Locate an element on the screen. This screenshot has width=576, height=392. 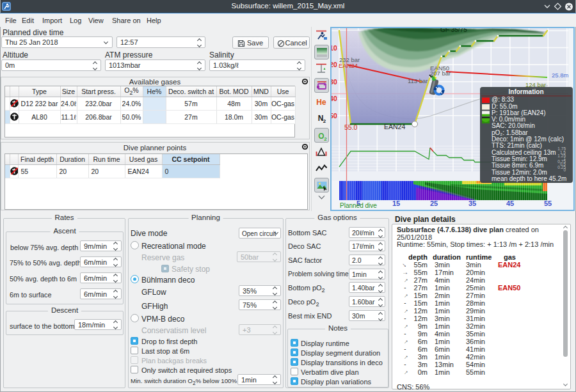
svg-text: 207 bar is located at coordinates (440, 73).